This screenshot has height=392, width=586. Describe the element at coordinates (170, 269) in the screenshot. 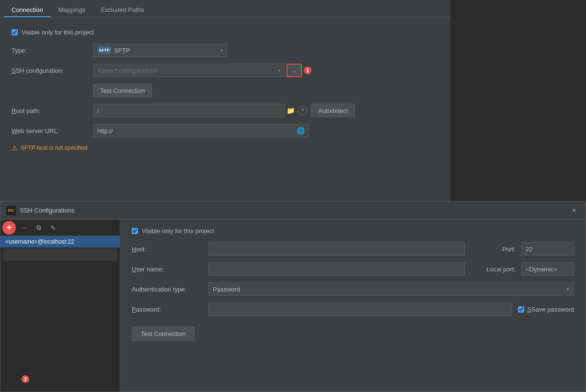

I see `username-label: User name:` at that location.